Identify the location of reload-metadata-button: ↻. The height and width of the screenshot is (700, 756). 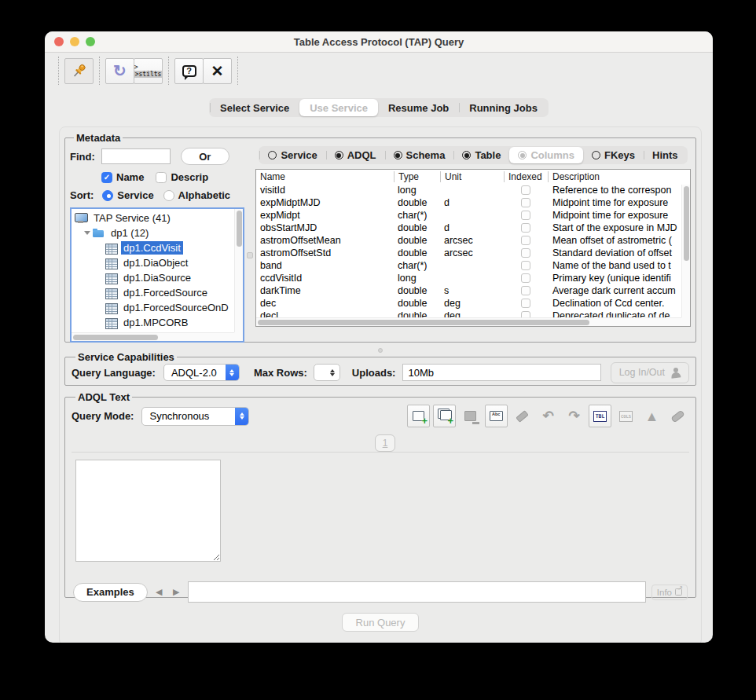
(119, 71).